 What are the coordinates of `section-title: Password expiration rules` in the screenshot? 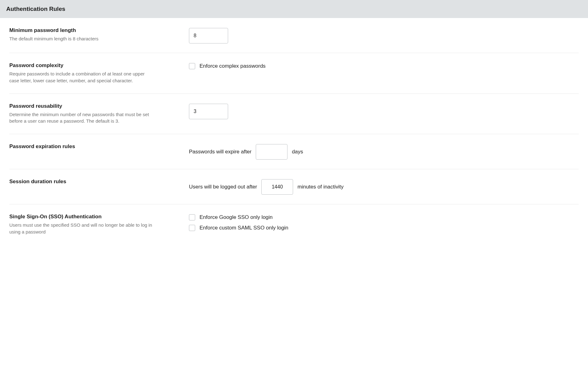 It's located at (90, 147).